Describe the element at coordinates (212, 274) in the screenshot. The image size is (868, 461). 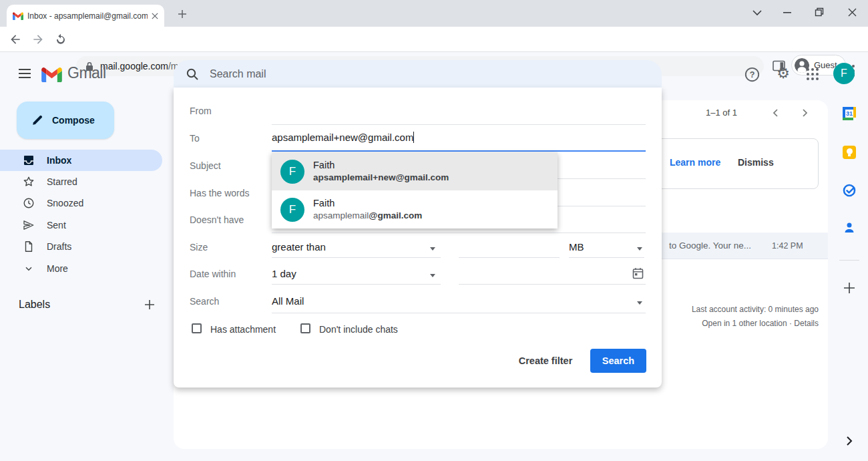
I see `date-within-label: Date within` at that location.